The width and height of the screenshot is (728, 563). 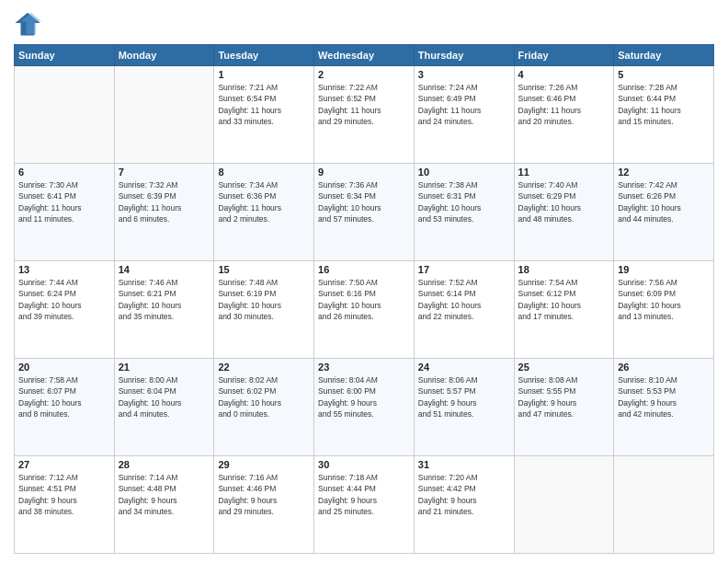 What do you see at coordinates (564, 105) in the screenshot?
I see `day-info: Sunrise: 7:26 AM Sunset: 6:46 PM Dayligh…` at bounding box center [564, 105].